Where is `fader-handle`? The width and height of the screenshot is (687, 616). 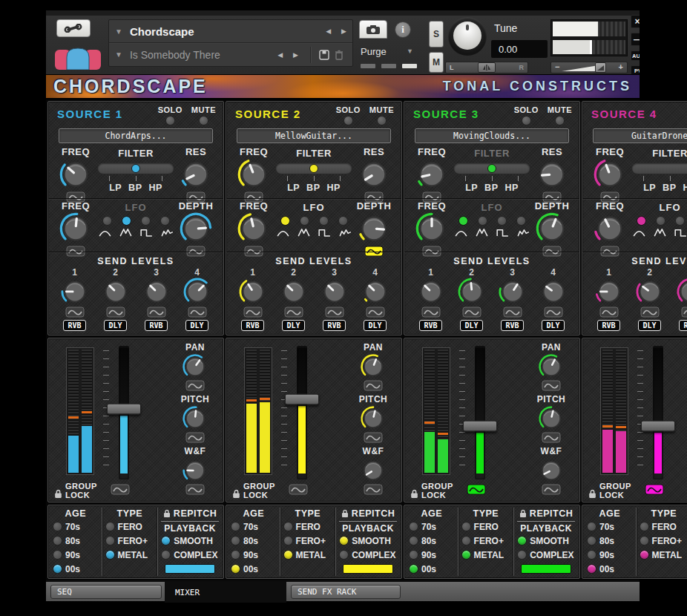
fader-handle is located at coordinates (480, 426).